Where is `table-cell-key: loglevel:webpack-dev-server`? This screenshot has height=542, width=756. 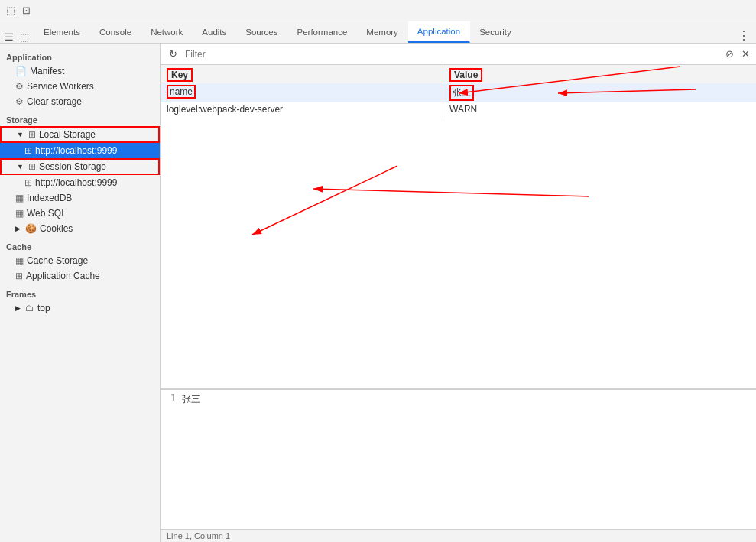 table-cell-key: loglevel:webpack-dev-server is located at coordinates (302, 110).